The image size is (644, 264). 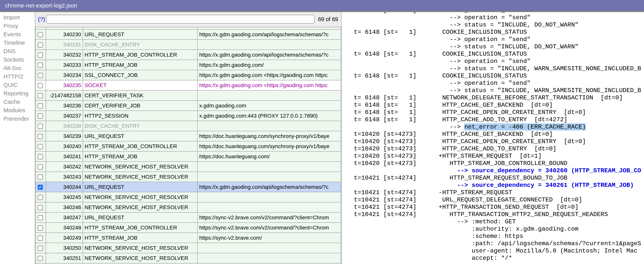 What do you see at coordinates (188, 263) in the screenshot?
I see `table-row-partial-bottom` at bounding box center [188, 263].